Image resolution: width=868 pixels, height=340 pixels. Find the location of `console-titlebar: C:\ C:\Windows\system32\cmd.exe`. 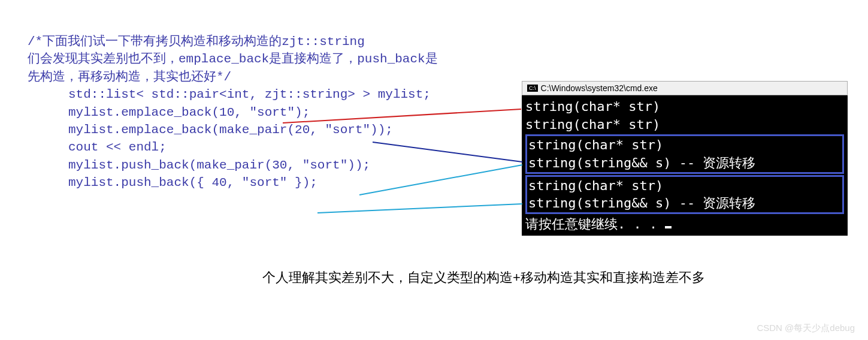

console-titlebar: C:\ C:\Windows\system32\cmd.exe is located at coordinates (685, 88).